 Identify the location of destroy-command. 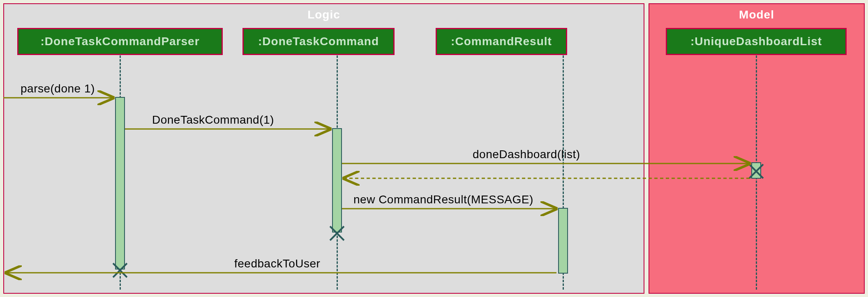
(337, 233).